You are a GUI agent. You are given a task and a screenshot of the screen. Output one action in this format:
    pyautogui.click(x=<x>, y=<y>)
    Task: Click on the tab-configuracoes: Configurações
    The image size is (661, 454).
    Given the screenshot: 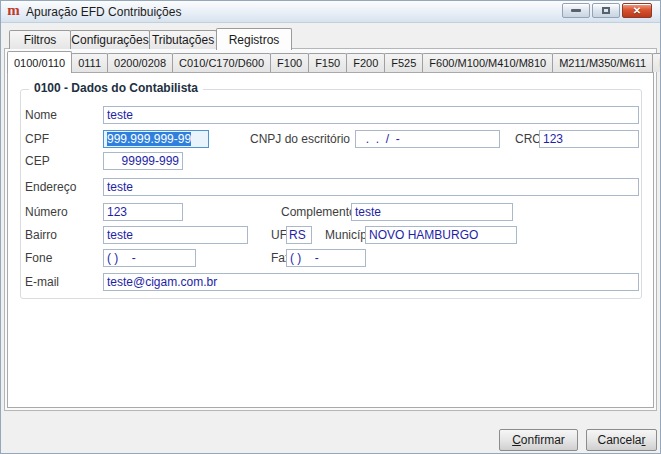 What is the action you would take?
    pyautogui.click(x=110, y=40)
    